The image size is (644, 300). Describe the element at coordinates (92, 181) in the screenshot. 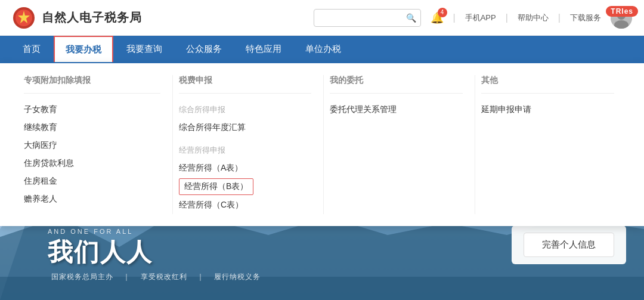

I see `dropdown-item-housing-rent: 住房租金` at that location.